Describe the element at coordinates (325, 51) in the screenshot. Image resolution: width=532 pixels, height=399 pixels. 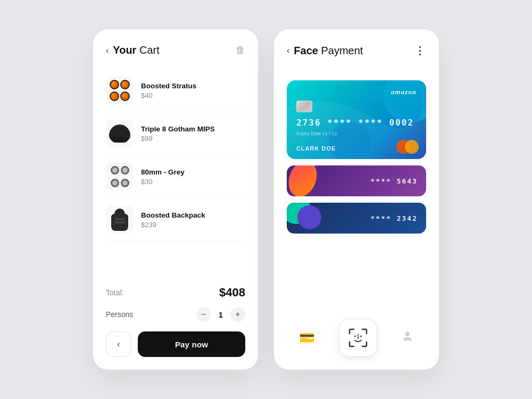
I see `payment-header-left: ‹ Face Payment` at that location.